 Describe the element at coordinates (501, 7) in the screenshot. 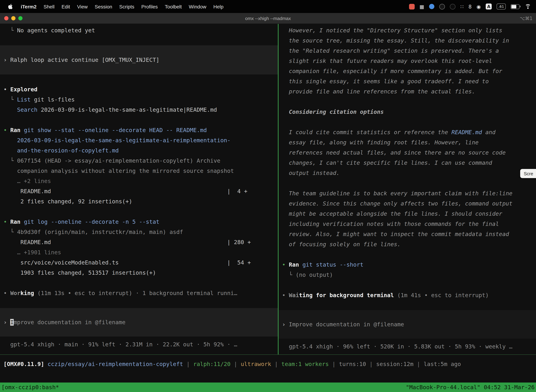

I see `battery-percent-badge: .61` at that location.